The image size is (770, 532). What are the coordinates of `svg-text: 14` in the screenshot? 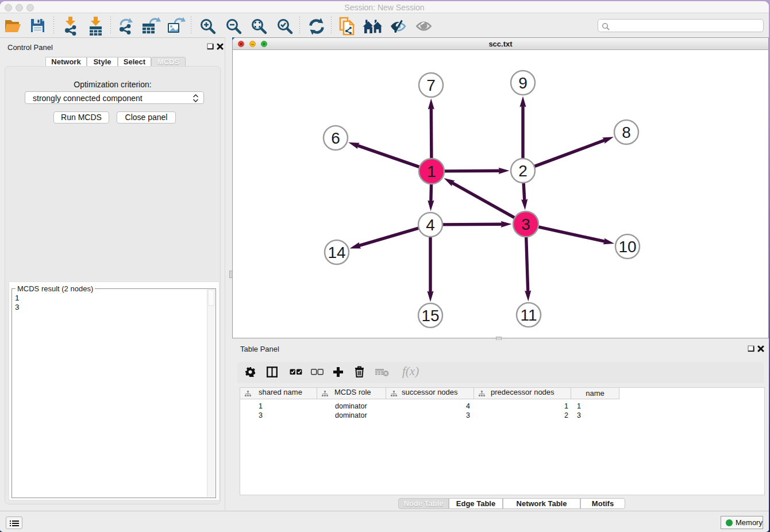 It's located at (337, 253).